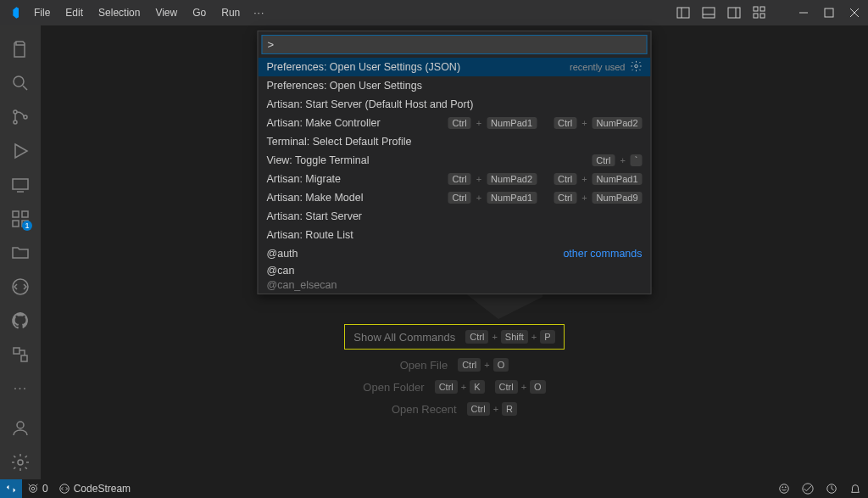  I want to click on folder-icon, so click(20, 253).